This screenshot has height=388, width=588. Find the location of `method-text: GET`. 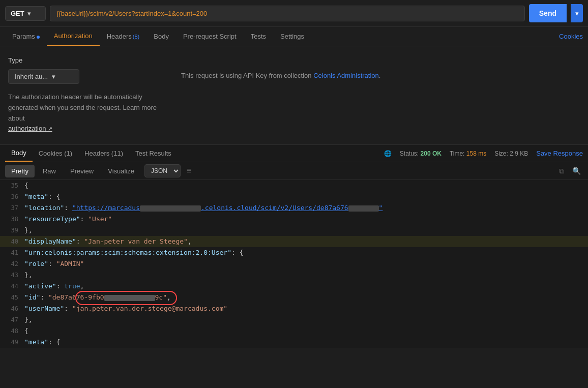

method-text: GET is located at coordinates (17, 13).